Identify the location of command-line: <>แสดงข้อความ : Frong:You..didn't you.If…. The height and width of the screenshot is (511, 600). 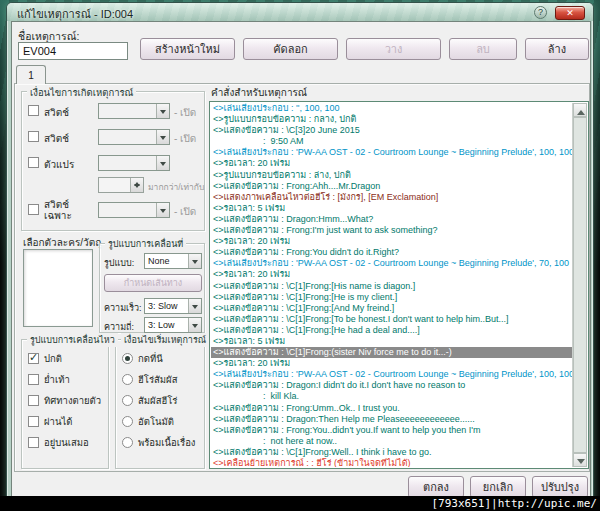
(392, 430).